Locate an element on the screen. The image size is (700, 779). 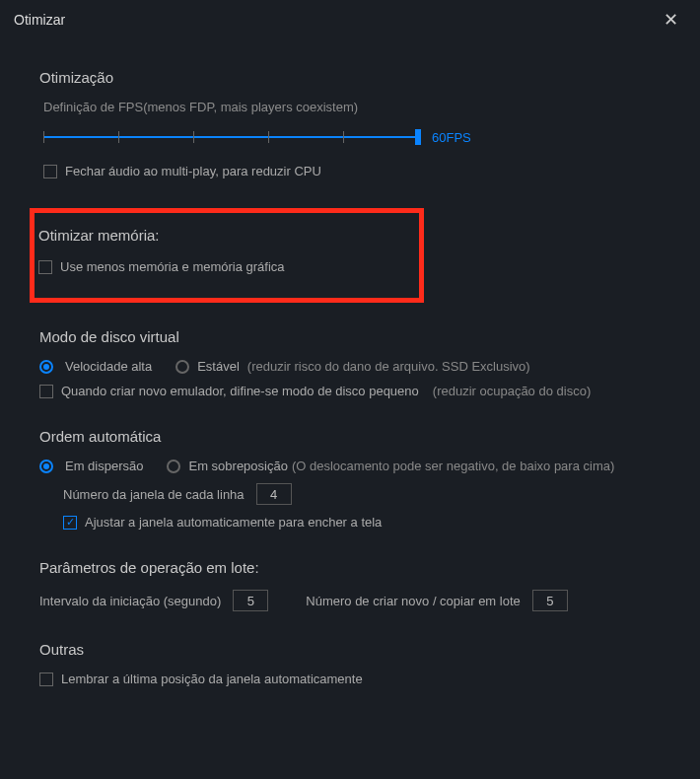
section-optimization: Otimização Definição de FPS(menos FDP, m… is located at coordinates (350, 124).